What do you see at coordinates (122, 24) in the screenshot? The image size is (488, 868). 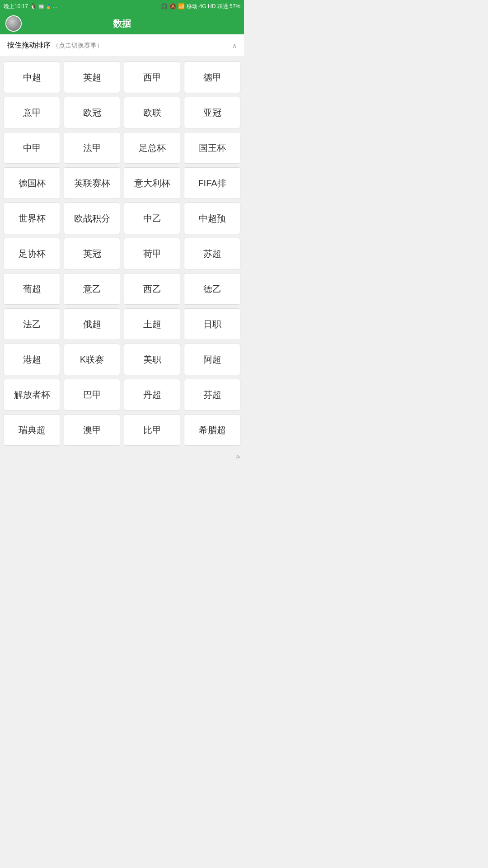 I see `app-header: 数据` at bounding box center [122, 24].